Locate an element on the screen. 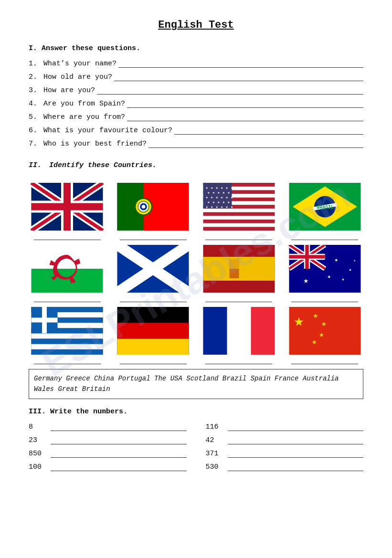 The image size is (392, 558). svg-text: BRASIL is located at coordinates (325, 207).